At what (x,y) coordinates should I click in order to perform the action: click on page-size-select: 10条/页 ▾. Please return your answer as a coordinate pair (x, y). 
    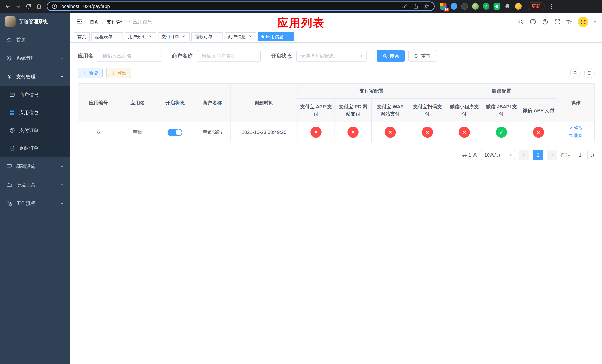
    Looking at the image, I should click on (498, 155).